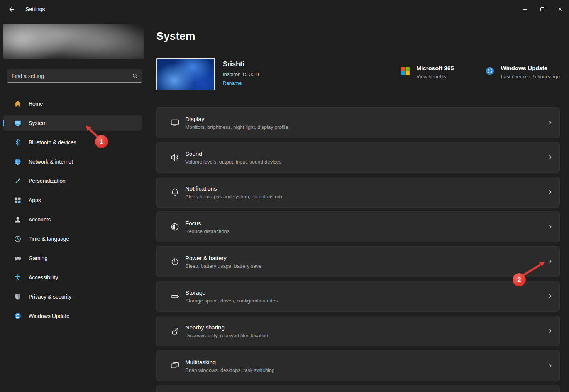  What do you see at coordinates (38, 258) in the screenshot?
I see `sidebar-item-label: Gaming` at bounding box center [38, 258].